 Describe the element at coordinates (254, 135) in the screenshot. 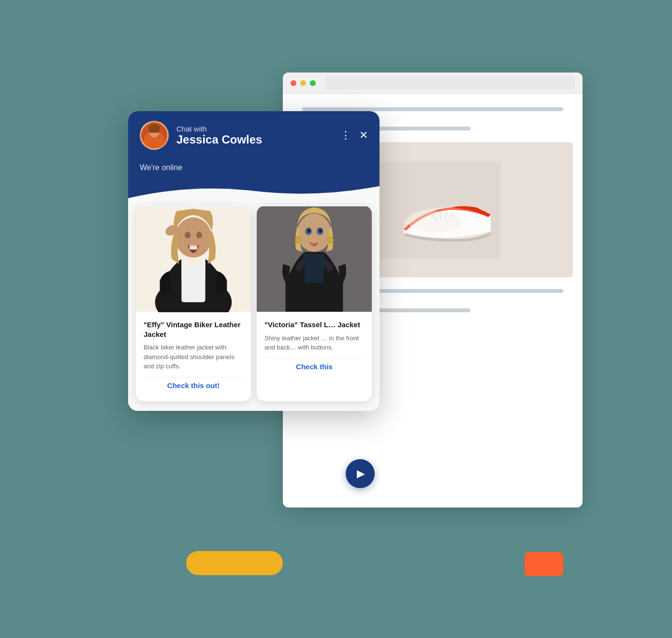

I see `chat-header-info: Chat with Jessica Cowles` at that location.